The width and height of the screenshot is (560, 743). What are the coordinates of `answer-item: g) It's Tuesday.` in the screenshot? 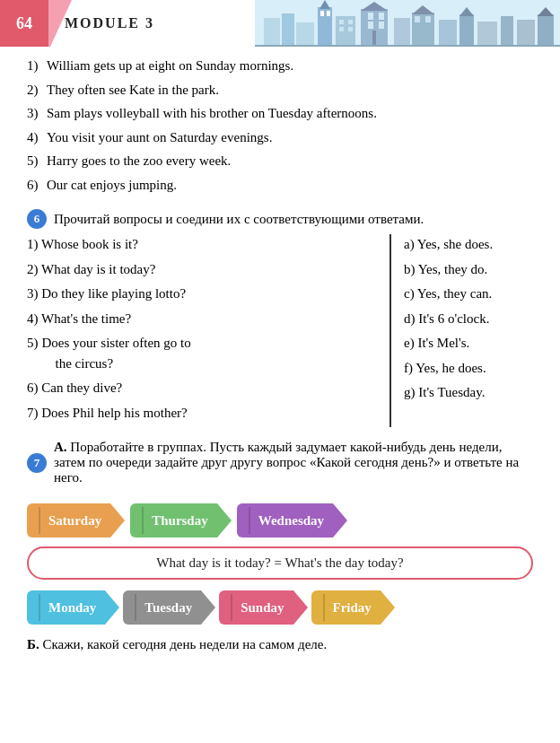 It's located at (468, 393).